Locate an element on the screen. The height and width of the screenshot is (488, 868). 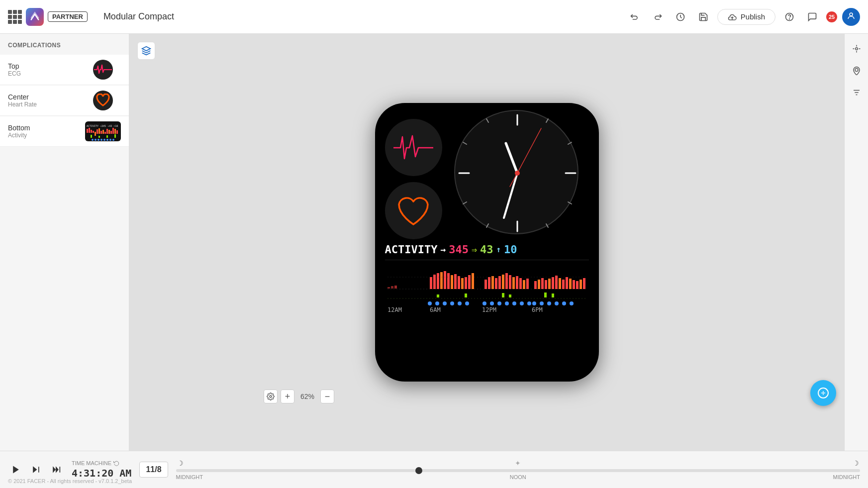
undo-button is located at coordinates (635, 17).